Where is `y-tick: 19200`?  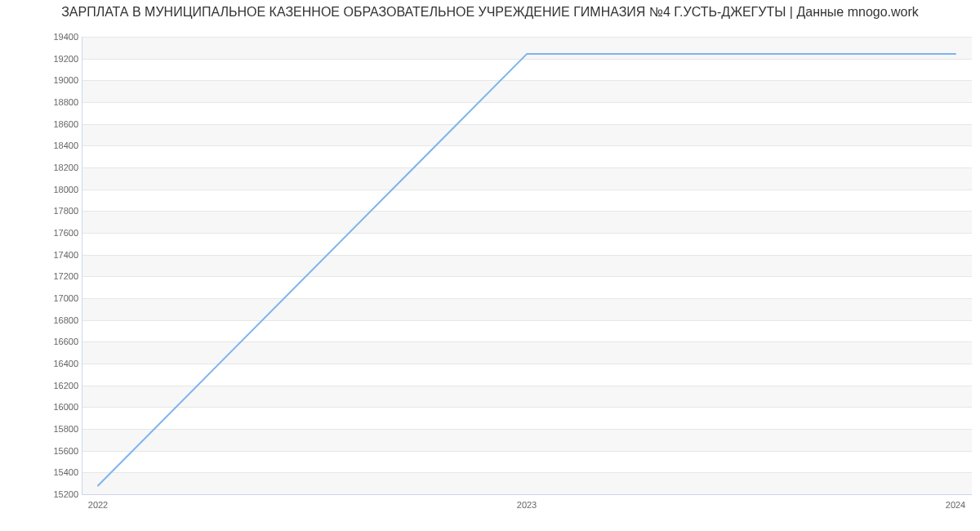 y-tick: 19200 is located at coordinates (42, 59).